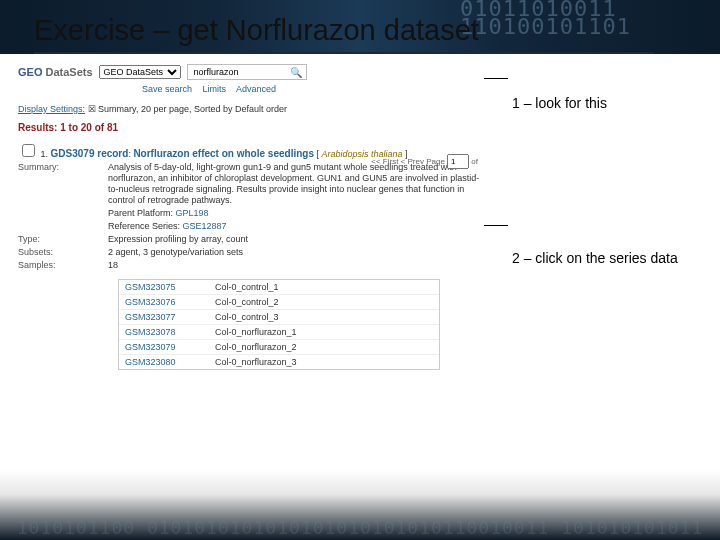  What do you see at coordinates (279, 318) in the screenshot?
I see `table-row: GSM323077Col-0_control_3` at bounding box center [279, 318].